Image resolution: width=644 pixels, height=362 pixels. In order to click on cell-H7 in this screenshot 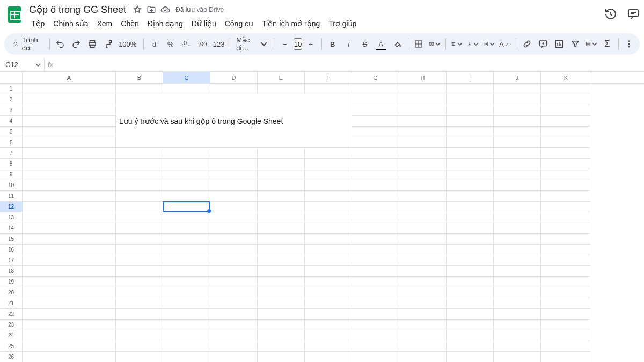, I will do `click(423, 153)`.